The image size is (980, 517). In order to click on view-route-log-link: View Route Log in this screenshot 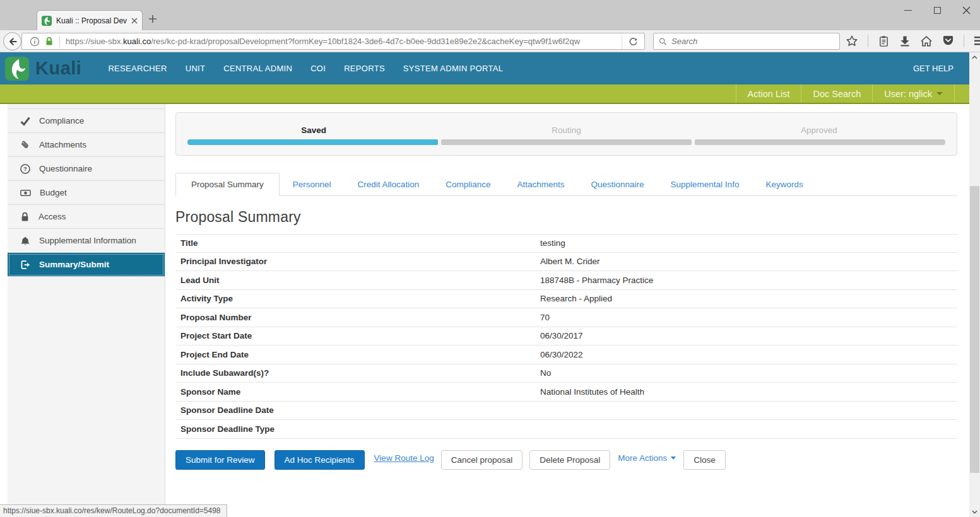, I will do `click(404, 458)`.